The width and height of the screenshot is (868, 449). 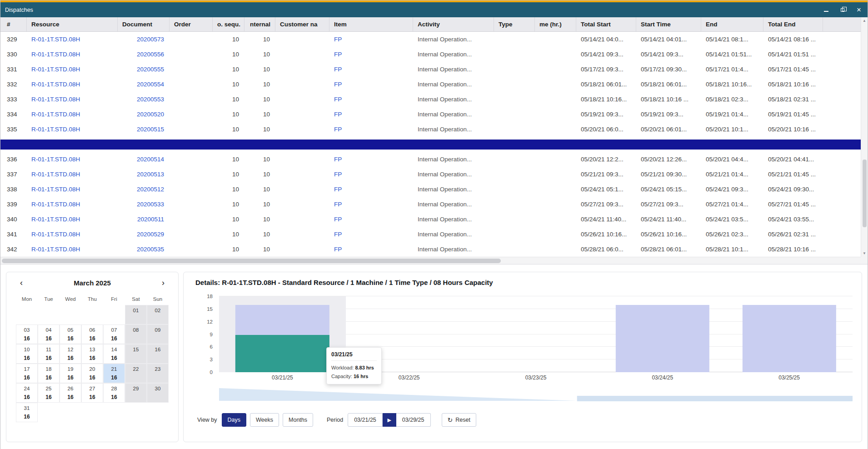 What do you see at coordinates (864, 21) in the screenshot?
I see `scroll-up-icon: ▲` at bounding box center [864, 21].